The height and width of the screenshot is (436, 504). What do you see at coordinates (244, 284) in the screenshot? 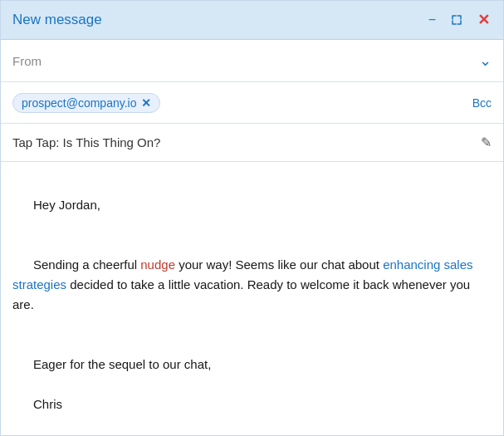
I see `body-paragraph: Sending a cheerful nudge your way! Seems…` at bounding box center [244, 284].